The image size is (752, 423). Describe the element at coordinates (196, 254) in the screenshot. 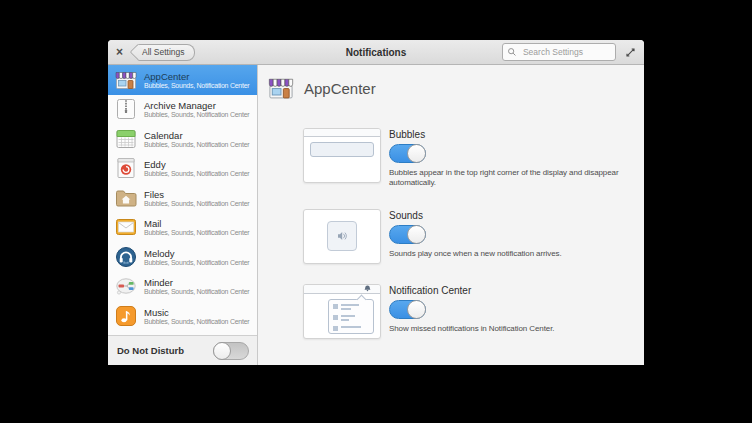

I see `app-name: Melody` at that location.